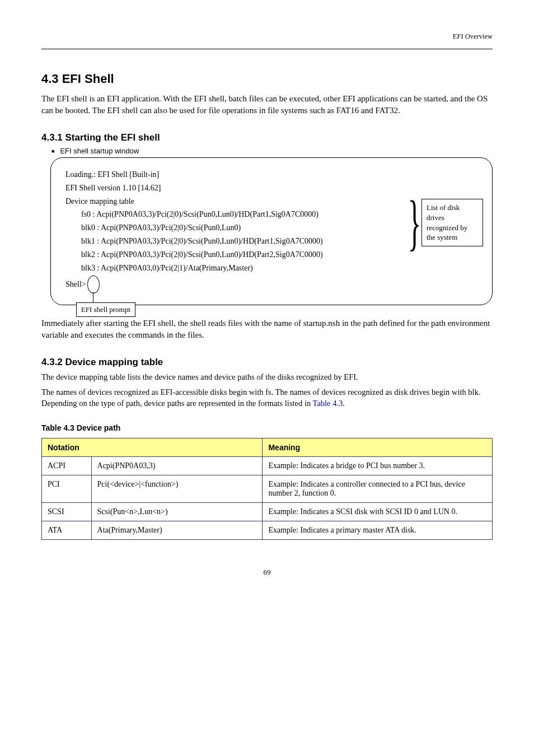 The height and width of the screenshot is (756, 534). I want to click on right-brace-icon: }, so click(415, 223).